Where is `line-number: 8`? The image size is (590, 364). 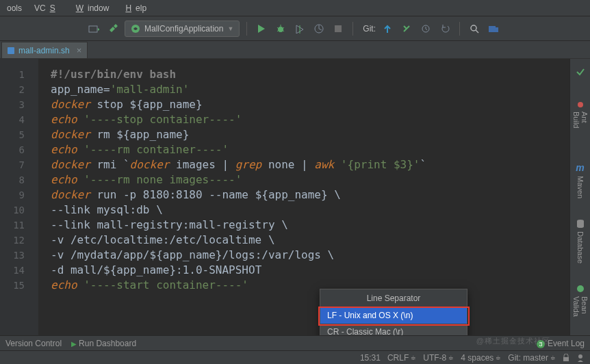
line-number: 8 is located at coordinates (19, 180).